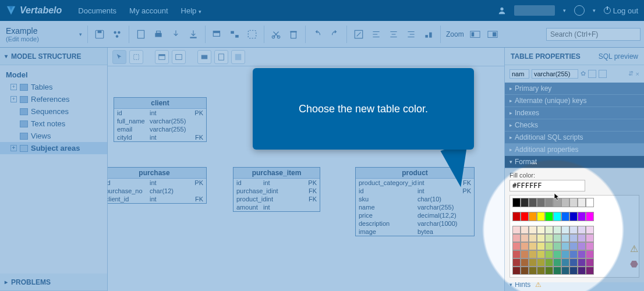 The width and height of the screenshot is (644, 291). I want to click on table-column: descriptionvarchar(1000), so click(415, 223).